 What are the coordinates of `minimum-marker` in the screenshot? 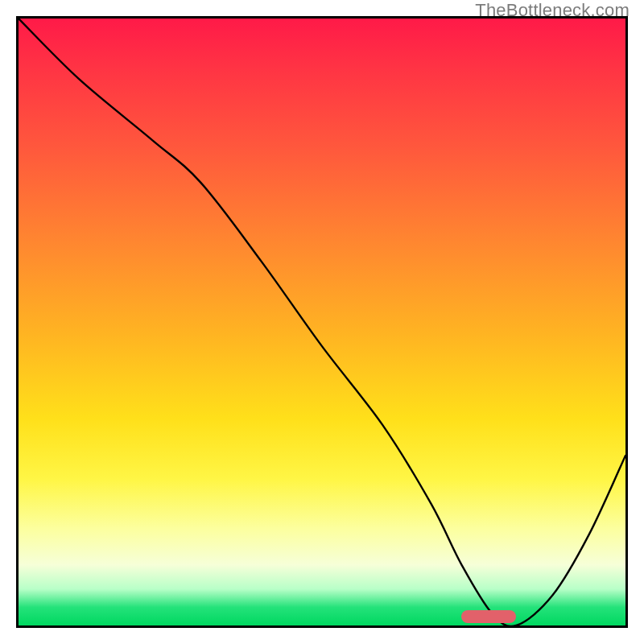 It's located at (489, 617).